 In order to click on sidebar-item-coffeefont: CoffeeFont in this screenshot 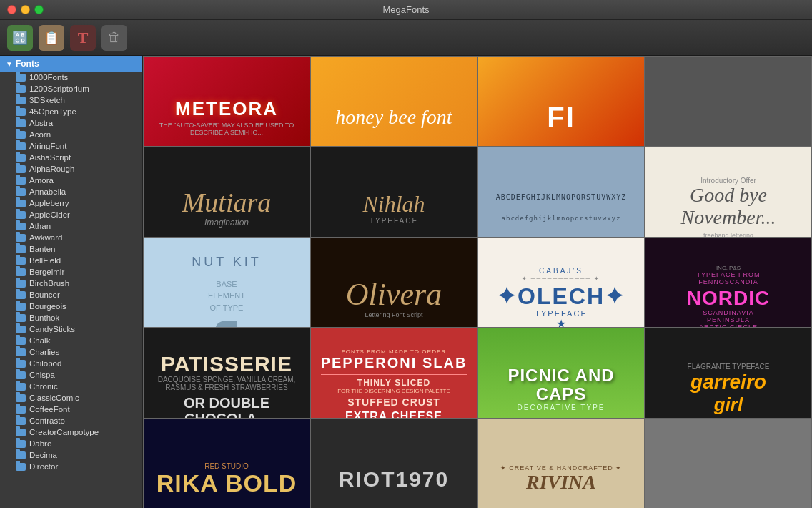, I will do `click(71, 409)`.